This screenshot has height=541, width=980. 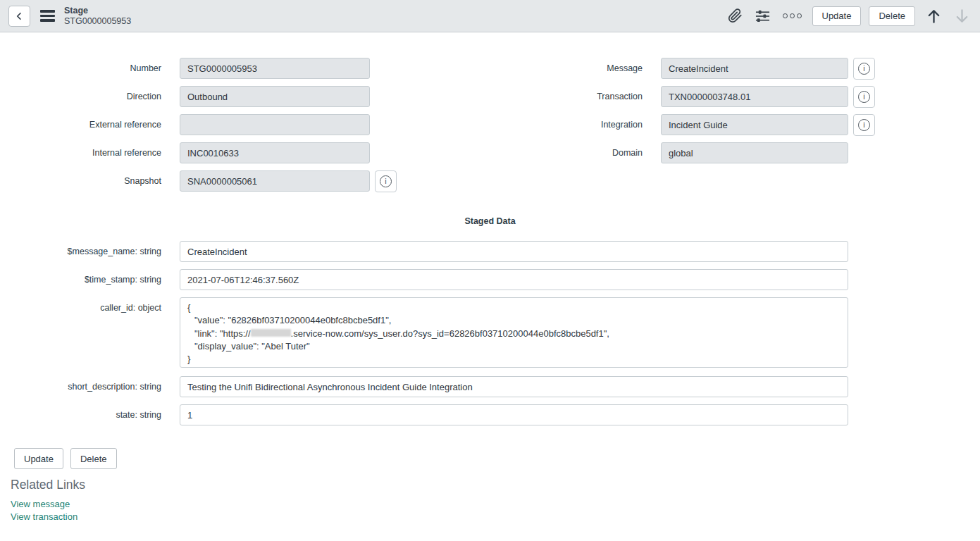 What do you see at coordinates (490, 181) in the screenshot?
I see `form-row: Snapshot i` at bounding box center [490, 181].